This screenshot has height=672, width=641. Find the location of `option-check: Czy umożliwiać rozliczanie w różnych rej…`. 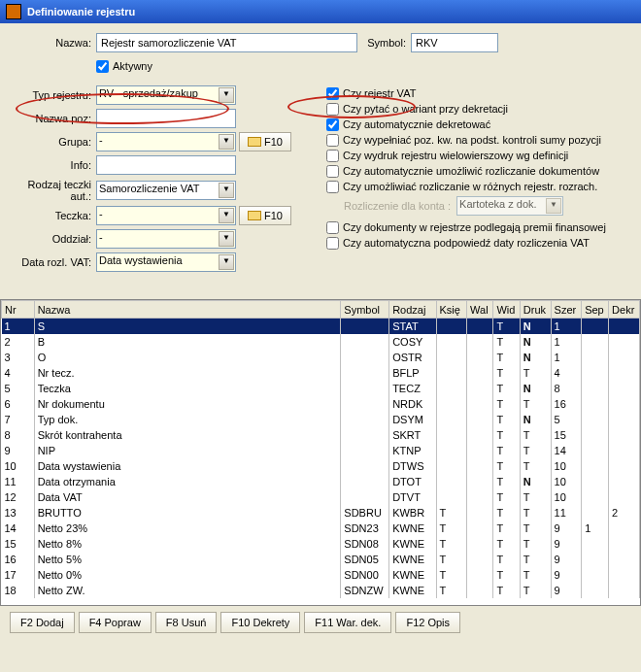

option-check: Czy umożliwiać rozliczanie w różnych rej… is located at coordinates (462, 186).